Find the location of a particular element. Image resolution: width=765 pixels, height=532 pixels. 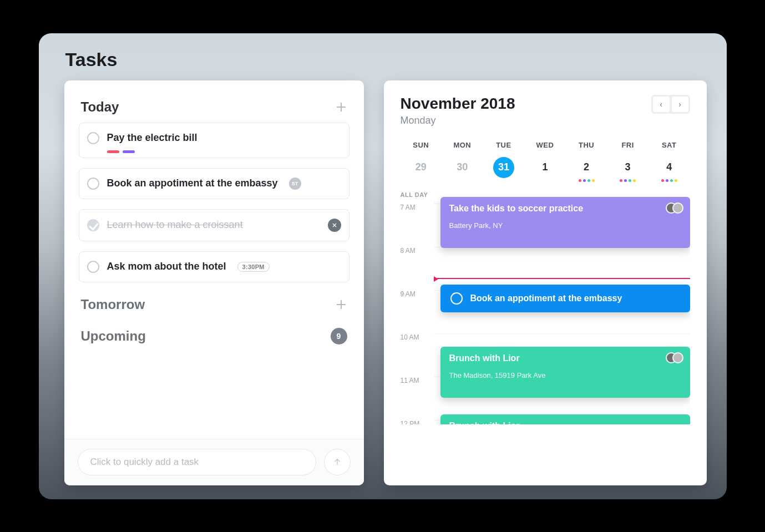

task-card: Ask mom about the hotel3:30PM is located at coordinates (214, 267).